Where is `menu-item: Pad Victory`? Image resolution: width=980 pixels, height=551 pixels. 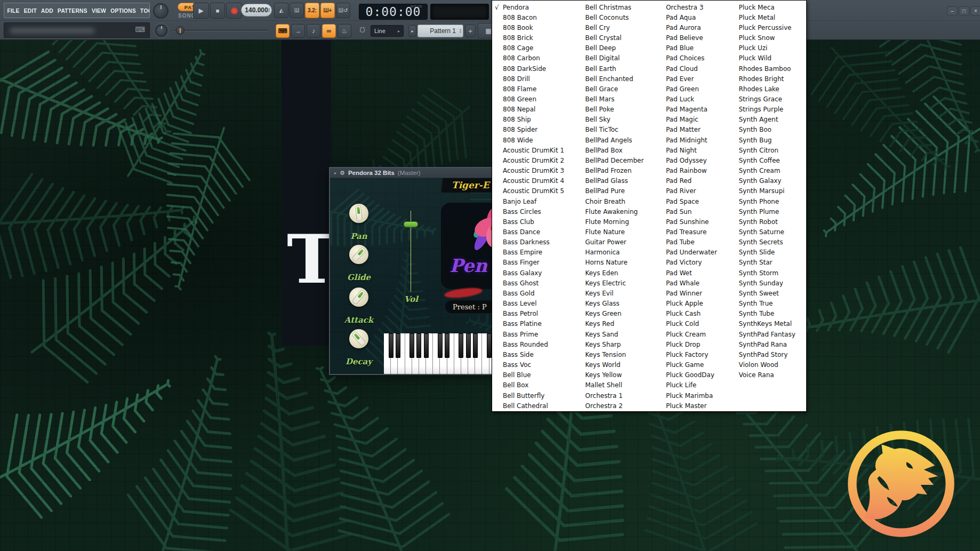 menu-item: Pad Victory is located at coordinates (697, 262).